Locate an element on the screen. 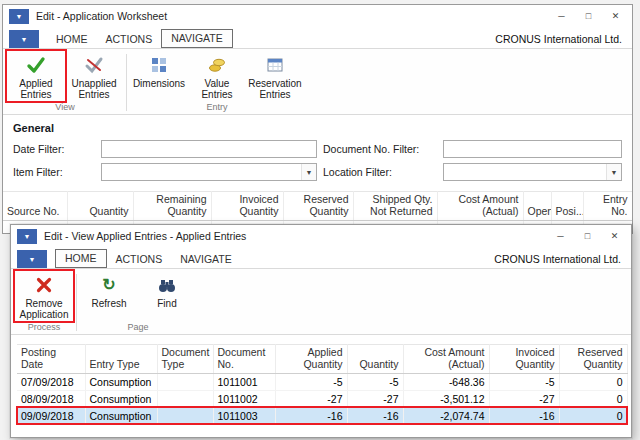  cell-invoiced-quantity: -16 is located at coordinates (524, 416).